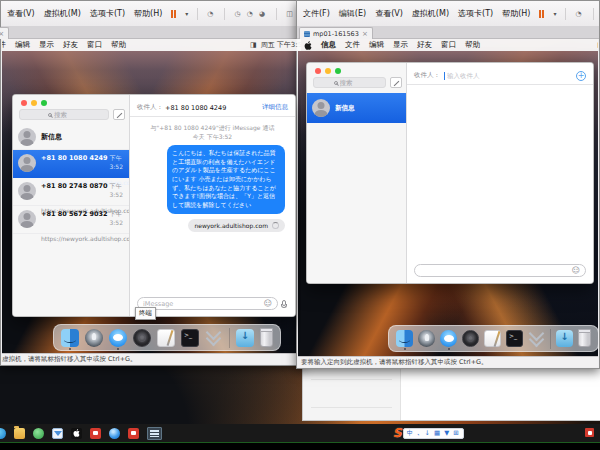 The image size is (600, 450). What do you see at coordinates (4, 33) in the screenshot?
I see `vm-tab: ×` at bounding box center [4, 33].